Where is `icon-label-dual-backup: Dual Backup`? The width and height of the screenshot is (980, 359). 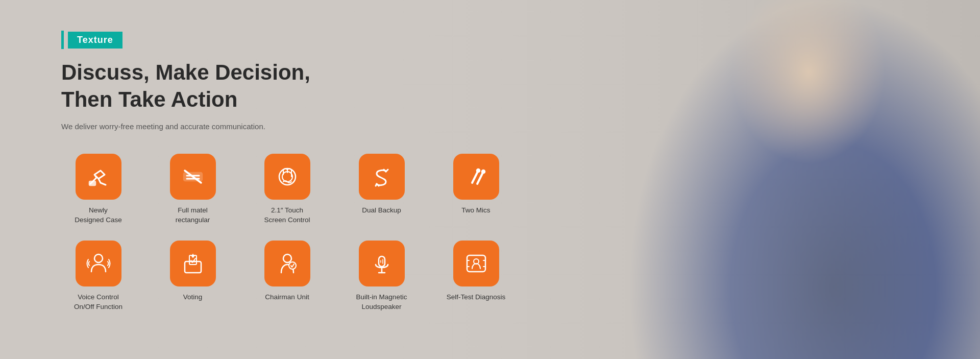 icon-label-dual-backup: Dual Backup is located at coordinates (382, 210).